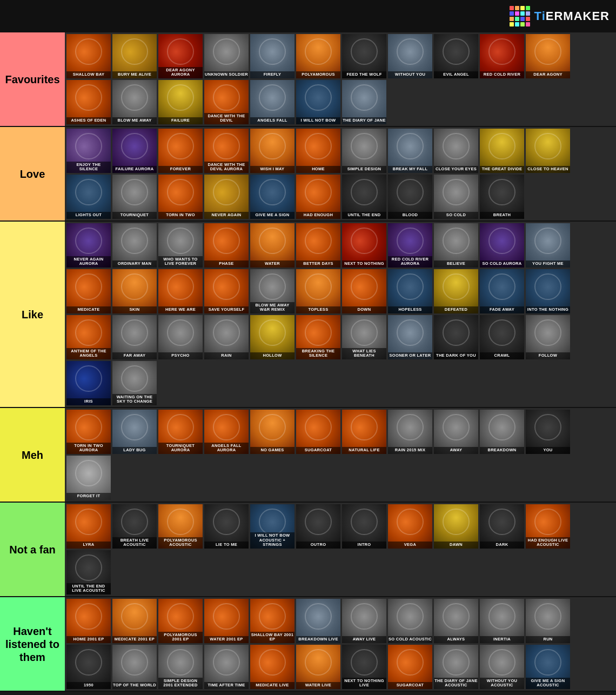 Image resolution: width=616 pixels, height=695 pixels. Describe the element at coordinates (548, 432) in the screenshot. I see `song-item: YOU` at that location.